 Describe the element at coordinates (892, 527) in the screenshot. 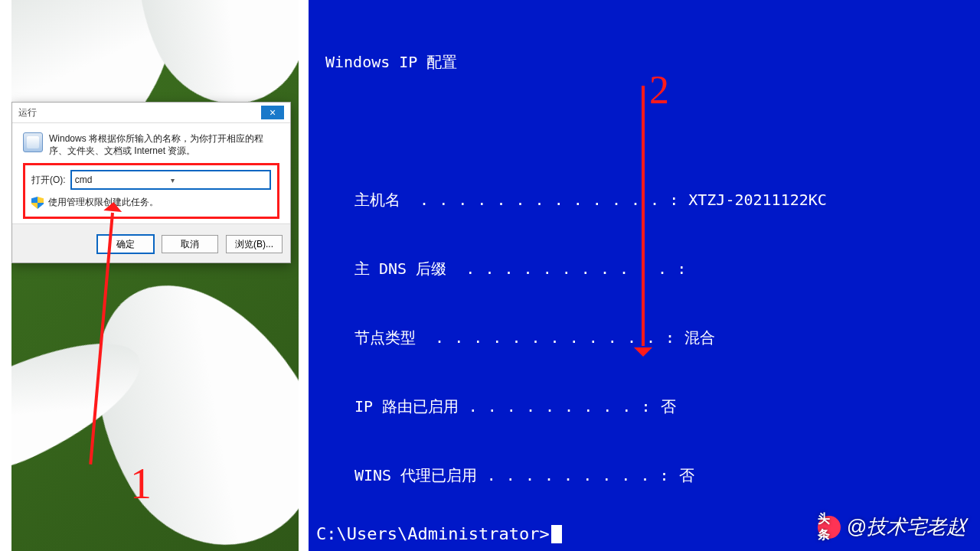

I see `watermark: 头条 @技术宅老赵` at that location.